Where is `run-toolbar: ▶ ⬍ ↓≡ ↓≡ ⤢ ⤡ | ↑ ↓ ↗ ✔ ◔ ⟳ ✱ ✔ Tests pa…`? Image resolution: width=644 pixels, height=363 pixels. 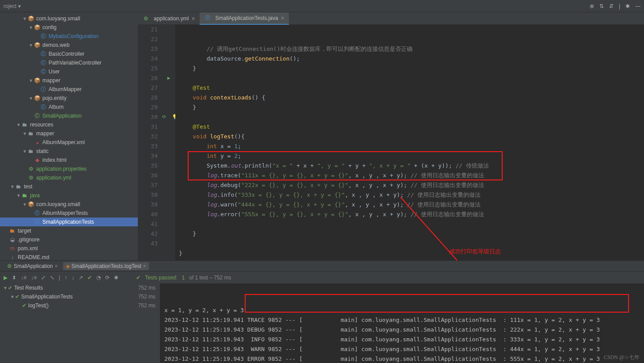
run-toolbar: ▶ ⬍ ↓≡ ↓≡ ⤢ ⤡ | ↑ ↓ ↗ ✔ ◔ ⟳ ✱ ✔ Tests pa… is located at coordinates (322, 277).